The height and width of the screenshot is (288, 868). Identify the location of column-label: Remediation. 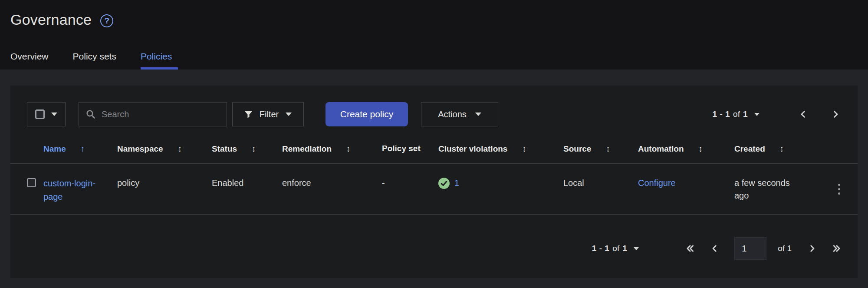
(307, 149).